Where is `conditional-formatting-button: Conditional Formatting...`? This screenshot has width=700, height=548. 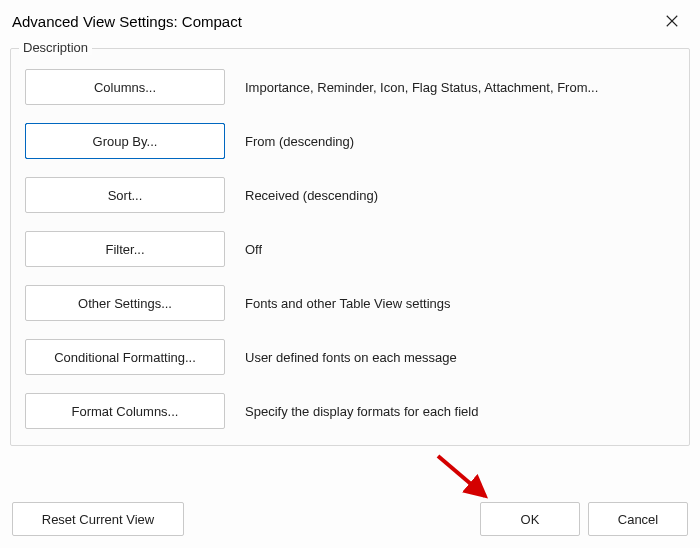 conditional-formatting-button: Conditional Formatting... is located at coordinates (125, 357).